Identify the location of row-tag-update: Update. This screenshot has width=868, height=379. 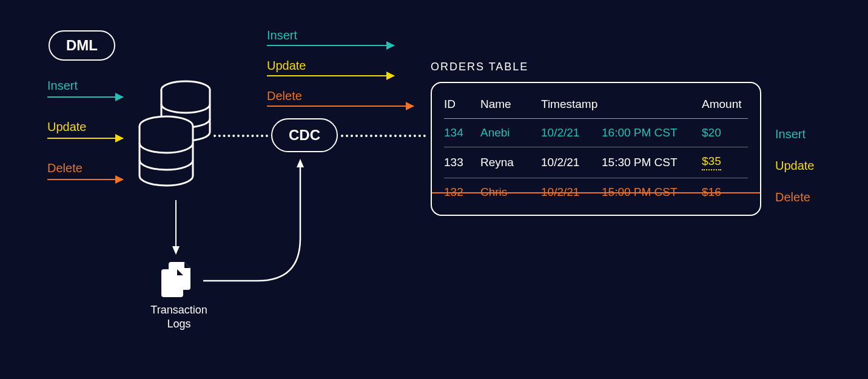
(795, 166).